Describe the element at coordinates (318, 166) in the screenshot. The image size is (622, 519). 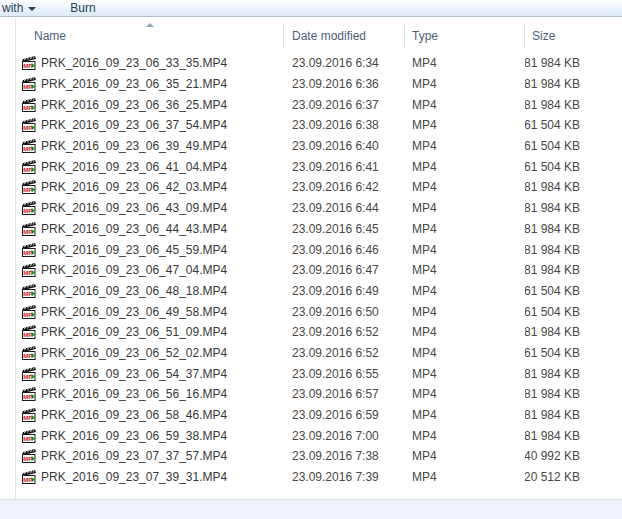
I see `file-row: MP PRK_2016_09_23_06_41_04.MP4 23.09.201…` at that location.